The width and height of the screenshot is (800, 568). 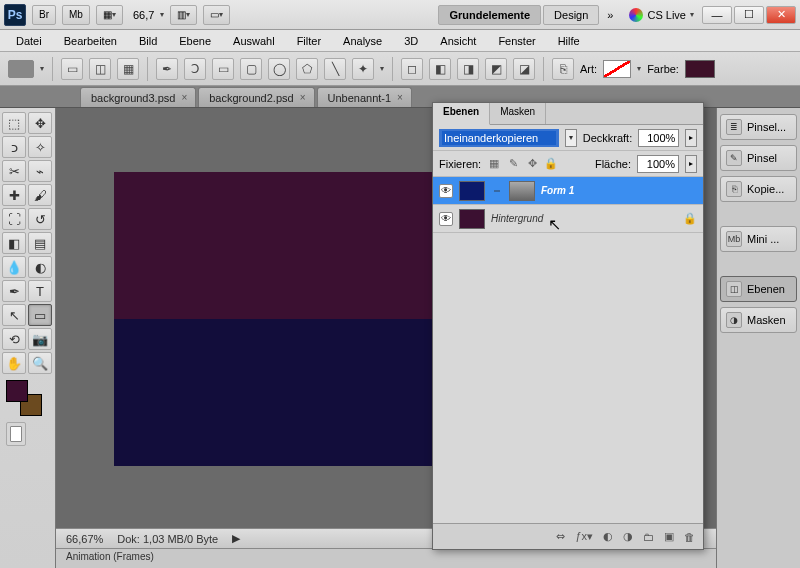 What do you see at coordinates (184, 15) in the screenshot?
I see `arrange-docs-dropdown: ▥ ▾` at bounding box center [184, 15].